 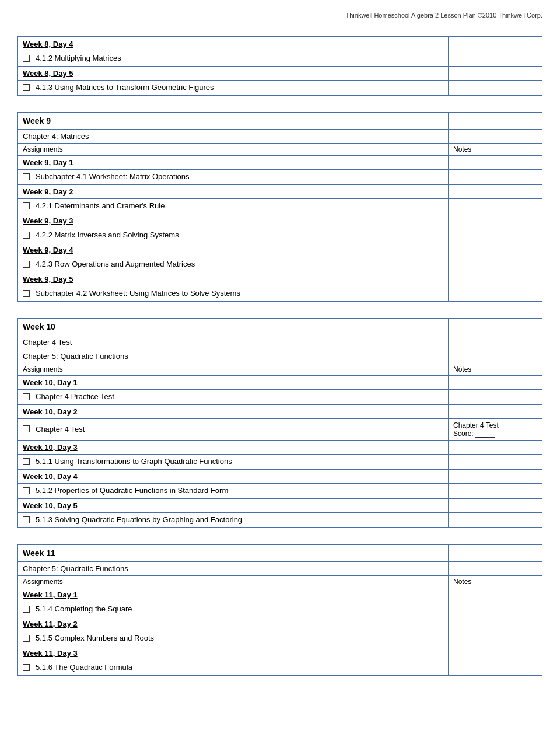 I want to click on week-label: Week 11, so click(x=233, y=553).